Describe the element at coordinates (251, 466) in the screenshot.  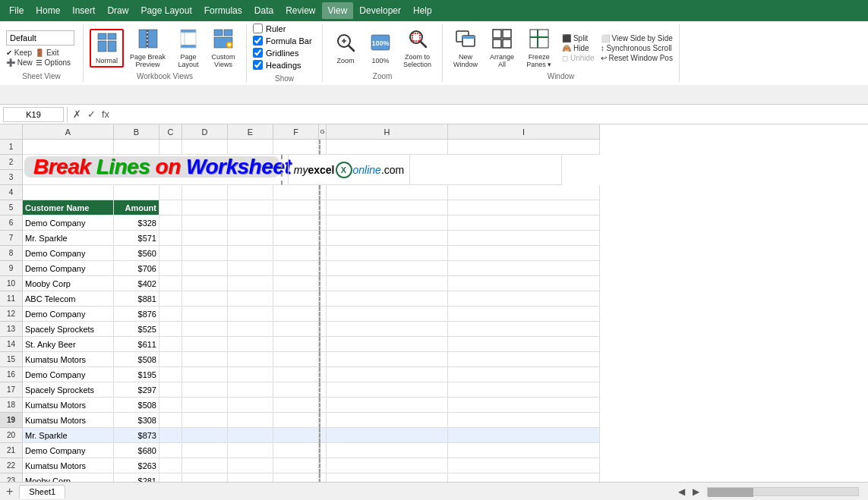
I see `cell-e21` at that location.